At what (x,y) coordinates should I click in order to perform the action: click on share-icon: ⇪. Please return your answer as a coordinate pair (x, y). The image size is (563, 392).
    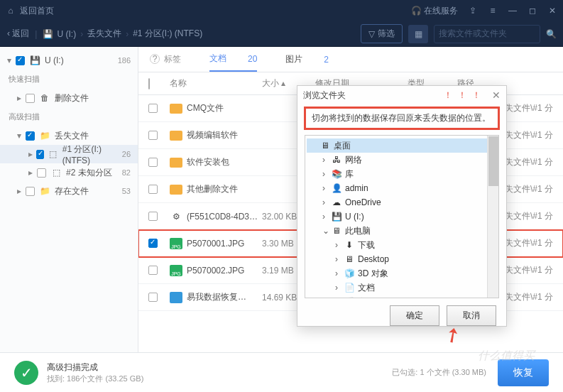
    Looking at the image, I should click on (473, 11).